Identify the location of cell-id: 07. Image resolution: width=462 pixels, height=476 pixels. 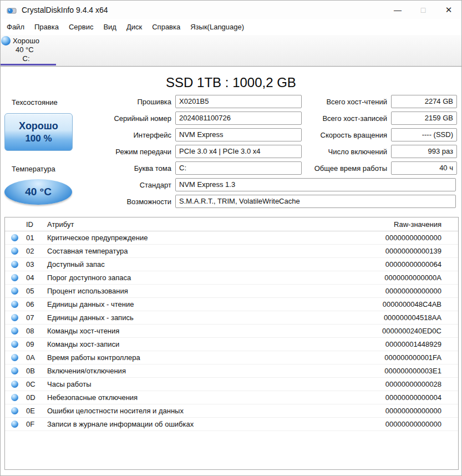
(34, 317).